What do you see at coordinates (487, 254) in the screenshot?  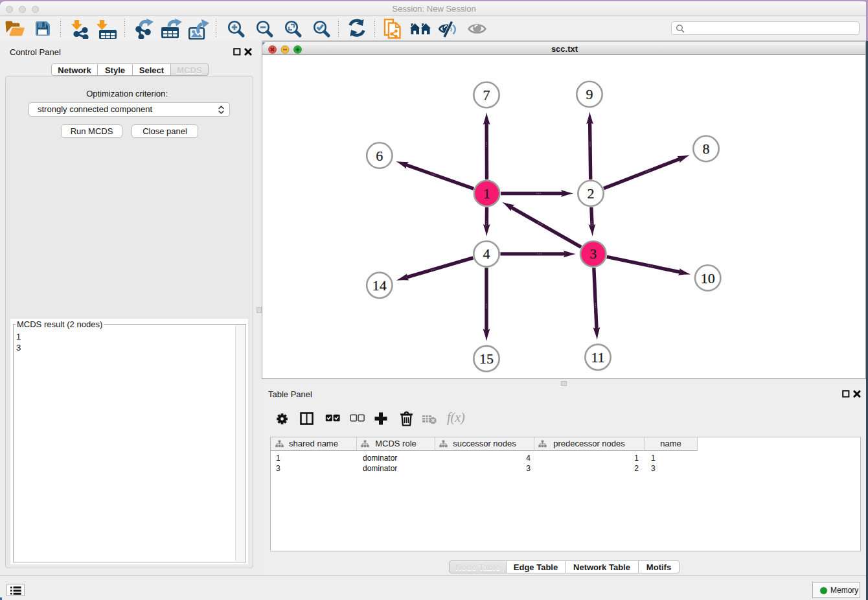 I see `svg-text: 4` at bounding box center [487, 254].